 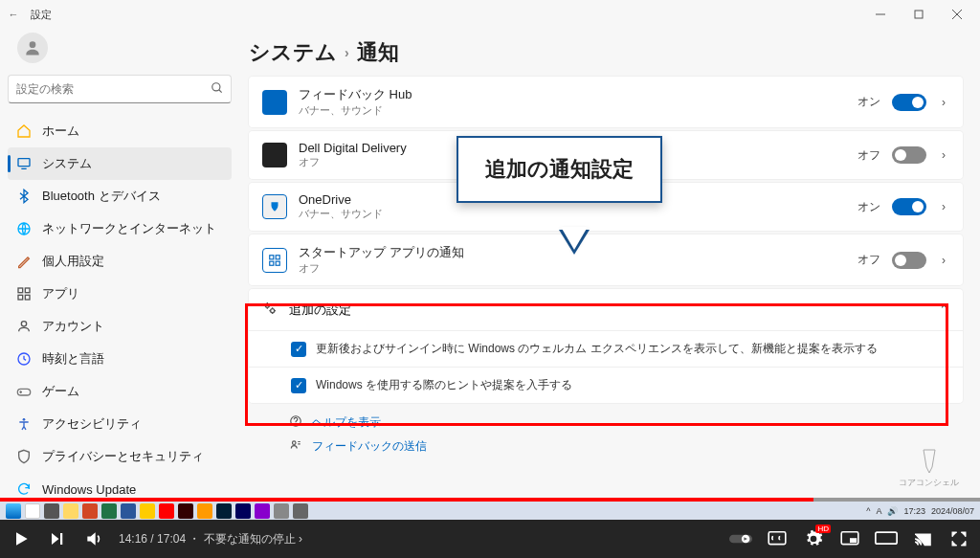 What do you see at coordinates (24, 229) in the screenshot?
I see `network-icon` at bounding box center [24, 229].